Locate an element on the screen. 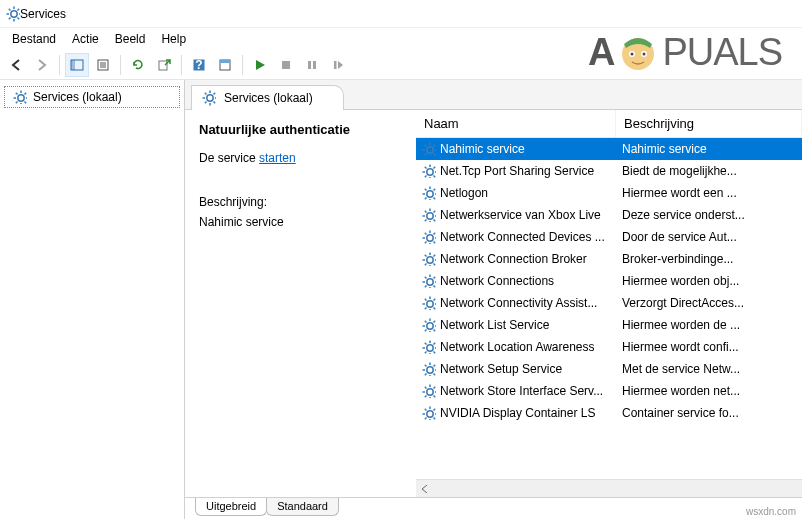 The width and height of the screenshot is (802, 519). cell-desc: Met de service Netw... is located at coordinates (709, 369).